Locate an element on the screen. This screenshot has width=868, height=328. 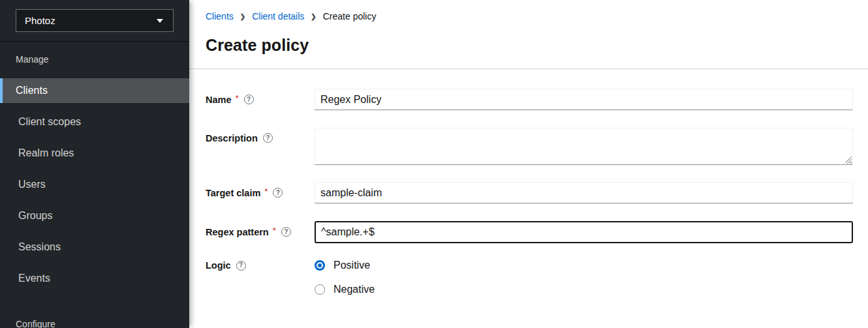
form-row-description: Description ? is located at coordinates (529, 146).